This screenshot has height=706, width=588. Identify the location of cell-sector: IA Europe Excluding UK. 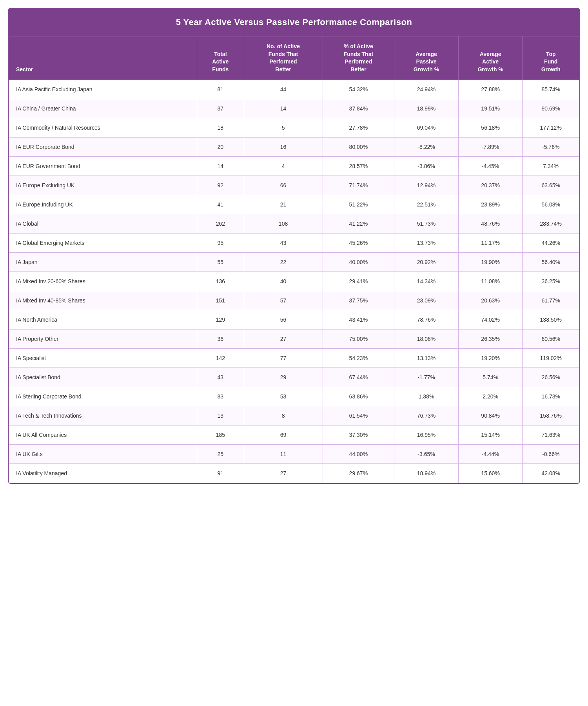
(103, 186).